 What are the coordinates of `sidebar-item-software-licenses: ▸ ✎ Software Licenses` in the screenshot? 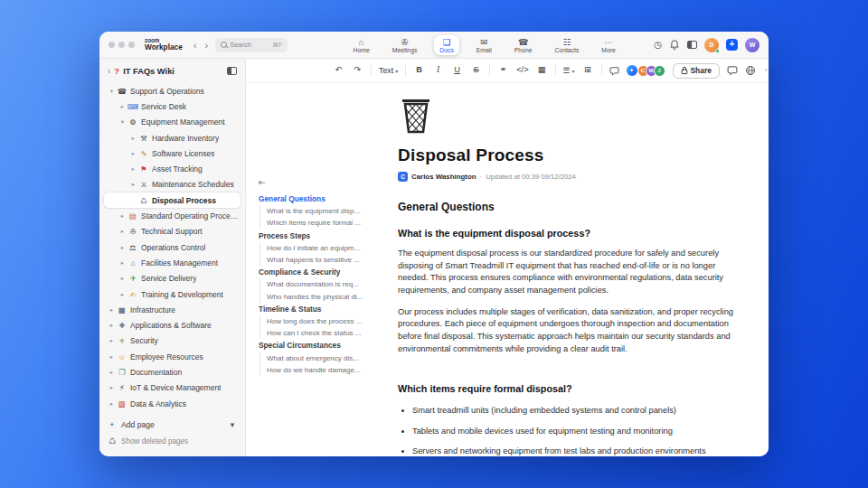 It's located at (172, 154).